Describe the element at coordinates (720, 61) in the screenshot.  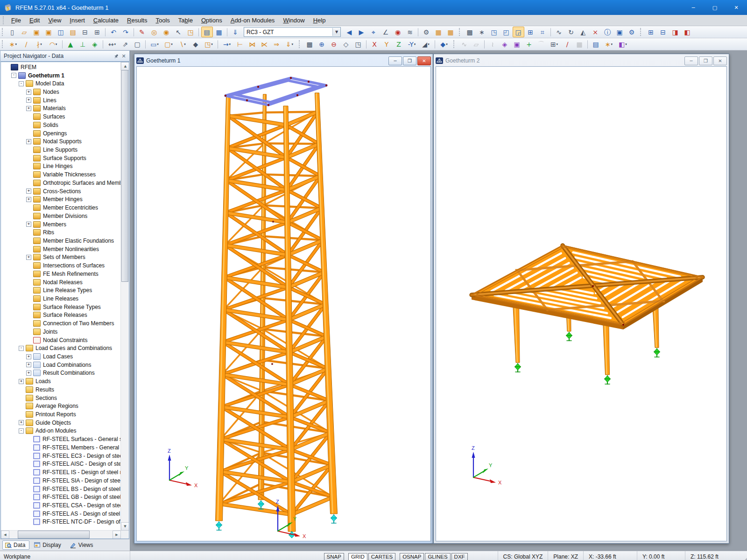
I see `child-close-button: ✕` at that location.